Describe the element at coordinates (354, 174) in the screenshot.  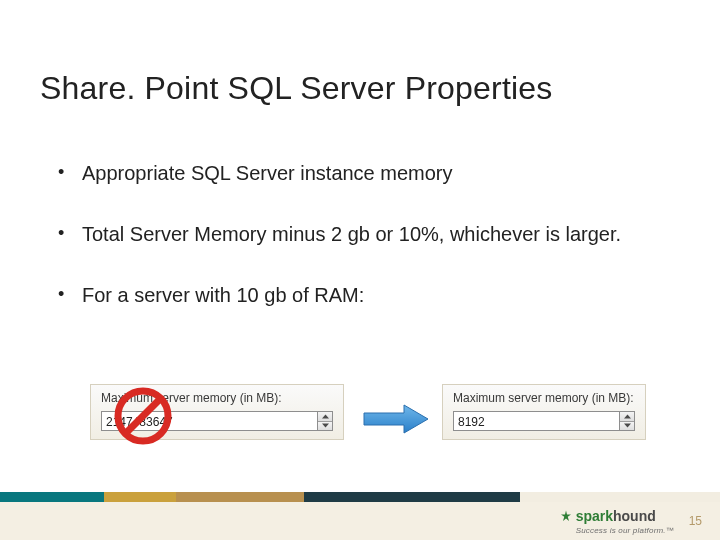
I see `bullet-item: Appropriate SQL Server instance memory` at that location.